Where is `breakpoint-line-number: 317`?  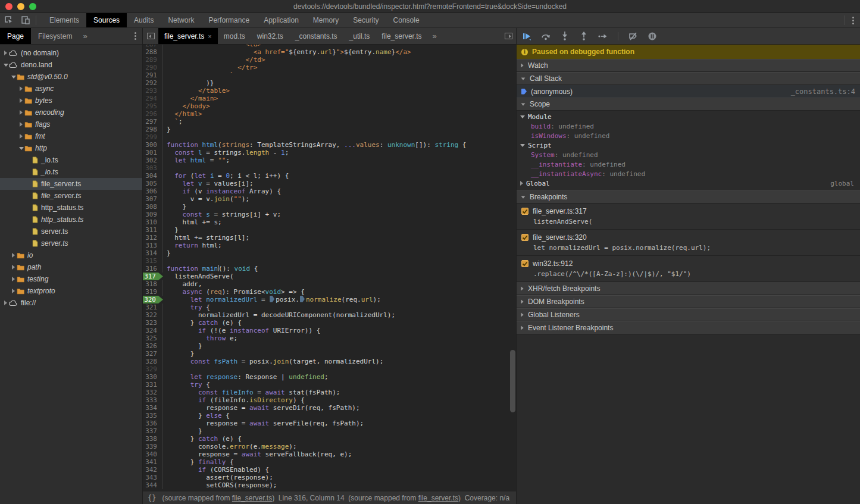
breakpoint-line-number: 317 is located at coordinates (153, 276).